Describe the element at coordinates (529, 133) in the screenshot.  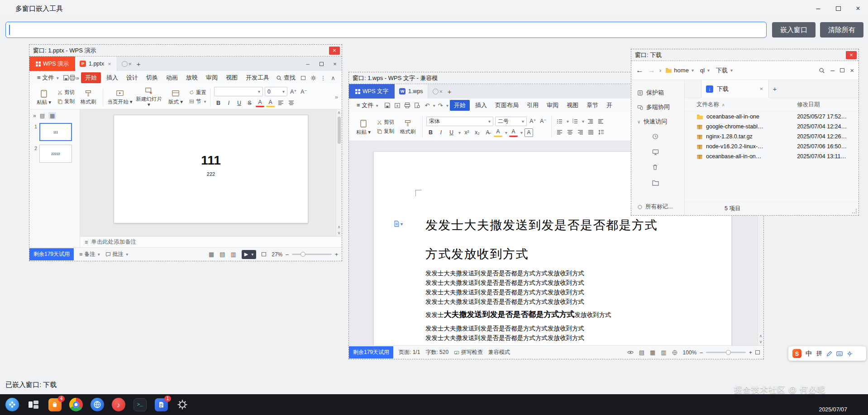
I see `character-border-button: A` at that location.